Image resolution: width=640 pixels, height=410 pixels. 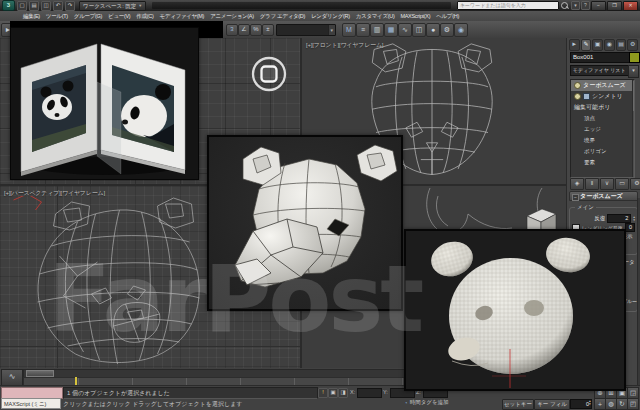 What do you see at coordinates (602, 162) in the screenshot?
I see `stack-row-element: 要素` at bounding box center [602, 162].